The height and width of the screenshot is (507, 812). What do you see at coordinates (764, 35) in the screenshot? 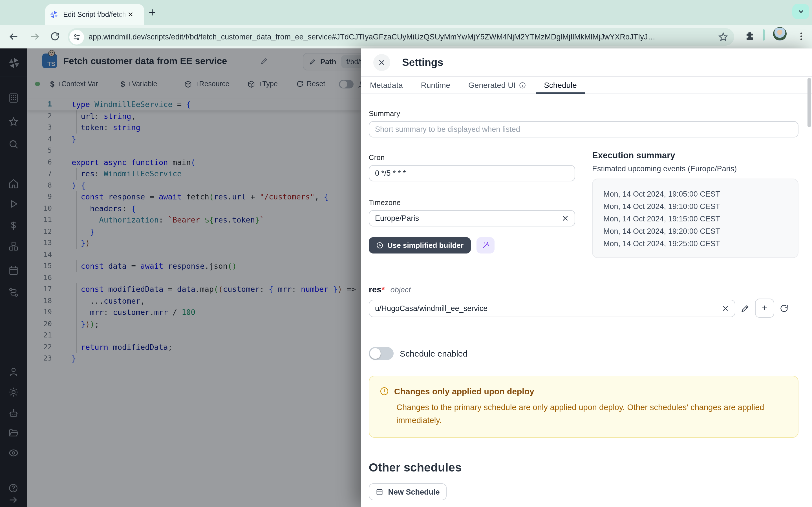
I see `toolbar-separator` at bounding box center [764, 35].